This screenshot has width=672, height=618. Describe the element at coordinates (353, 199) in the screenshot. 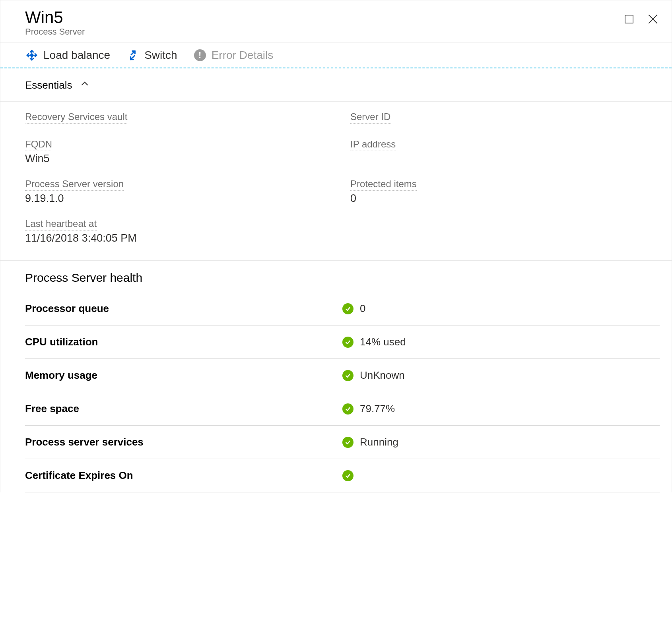

I see `protected-items-value: 0` at that location.